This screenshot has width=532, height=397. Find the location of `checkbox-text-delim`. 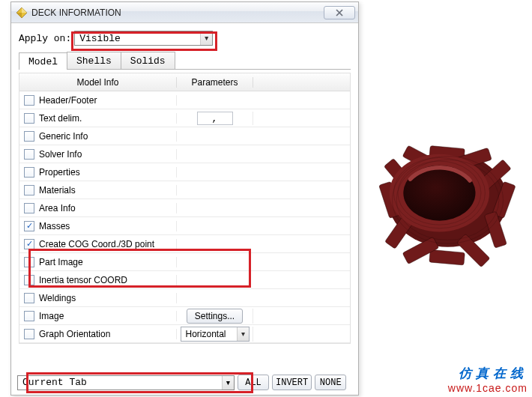

checkbox-text-delim is located at coordinates (29, 118).